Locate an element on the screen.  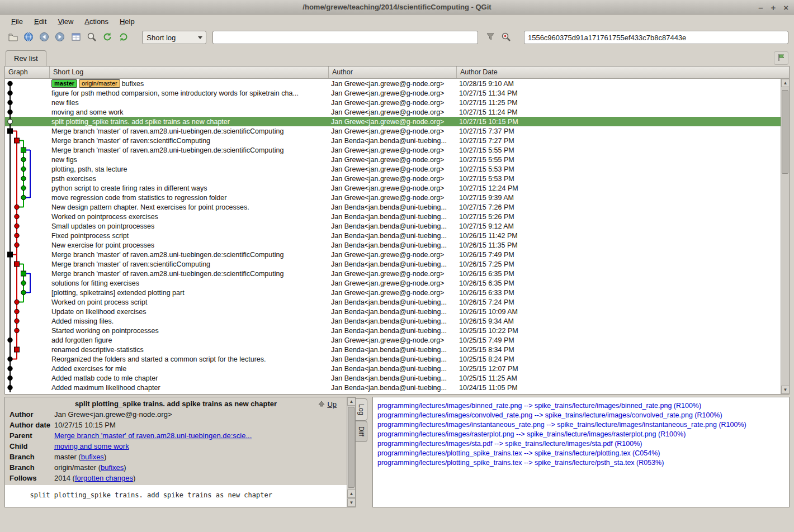
commit-row: psth exercisesJan Grewe<jan.grewe@g-node… is located at coordinates (397, 179).